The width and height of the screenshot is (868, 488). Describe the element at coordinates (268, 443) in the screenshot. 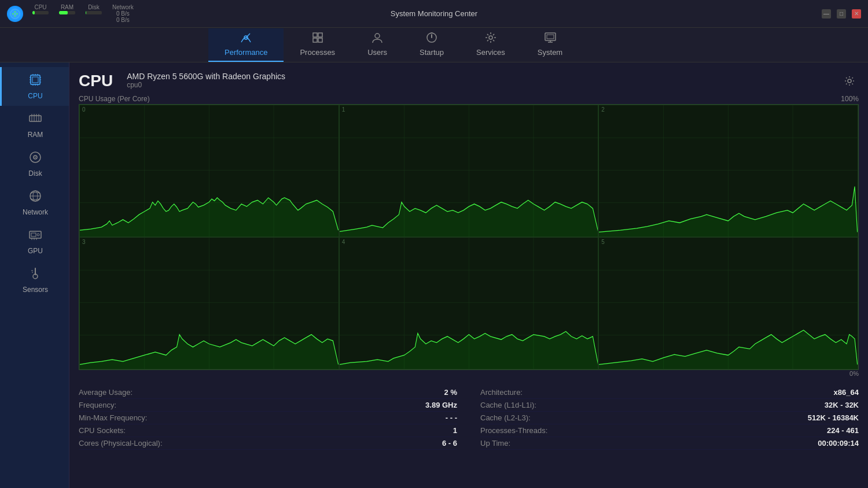

I see `stat-cores: Cores (Physical-Logical): 6 - 6` at that location.